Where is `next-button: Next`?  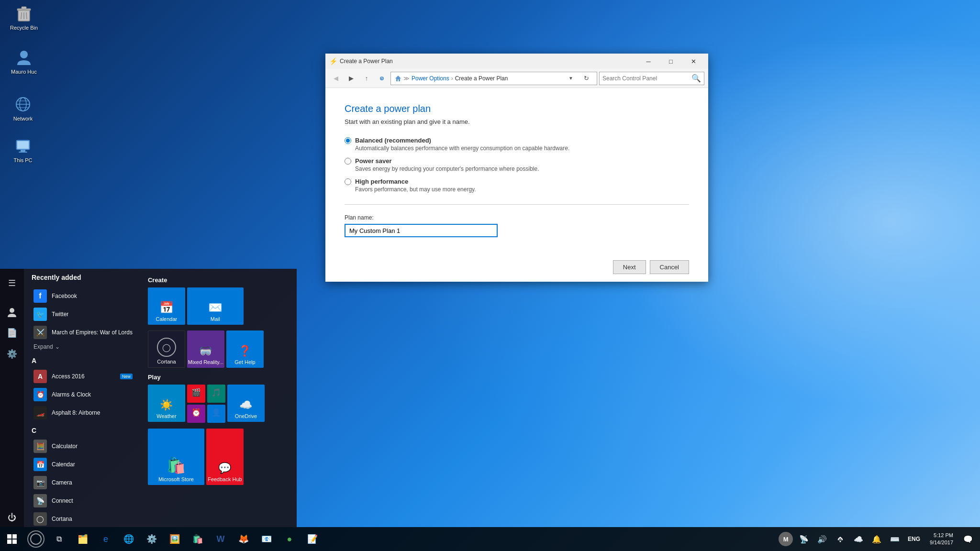
next-button: Next is located at coordinates (630, 267).